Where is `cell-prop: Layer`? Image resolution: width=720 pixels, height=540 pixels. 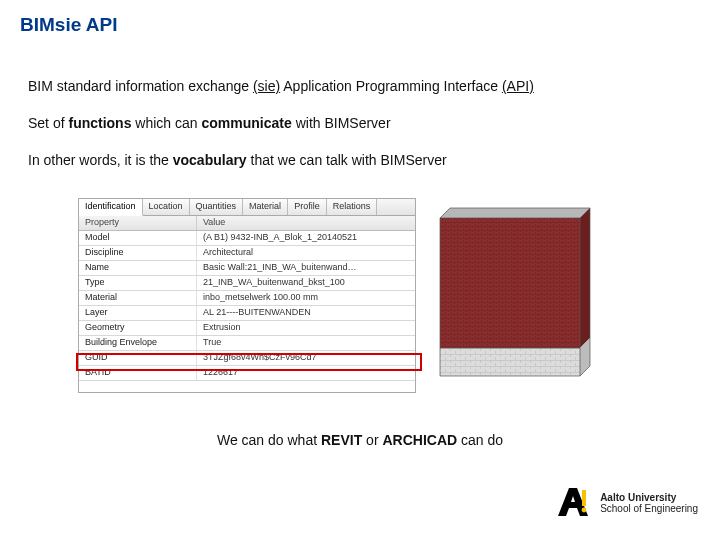
cell-prop: Layer is located at coordinates (138, 313).